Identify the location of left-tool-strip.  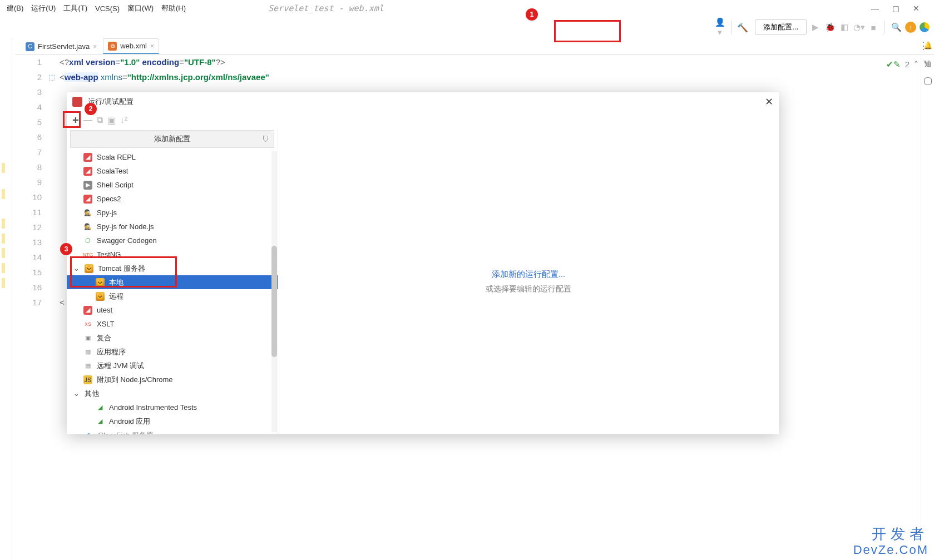
(6, 299).